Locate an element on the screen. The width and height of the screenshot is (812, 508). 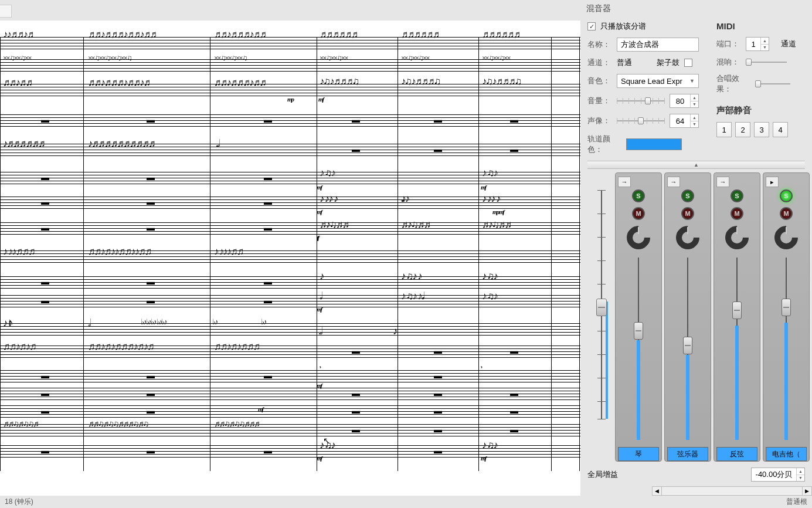
volume-slider is located at coordinates (641, 101).